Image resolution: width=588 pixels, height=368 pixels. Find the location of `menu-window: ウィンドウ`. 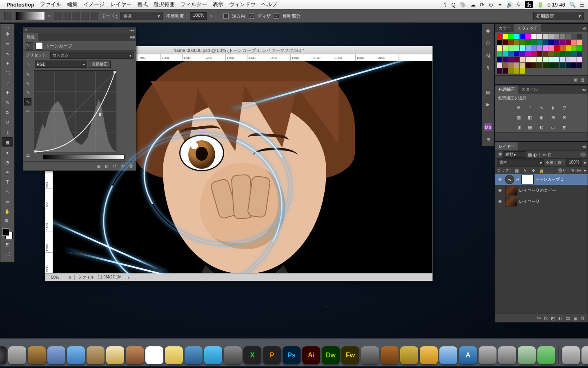

menu-window: ウィンドウ is located at coordinates (243, 4).